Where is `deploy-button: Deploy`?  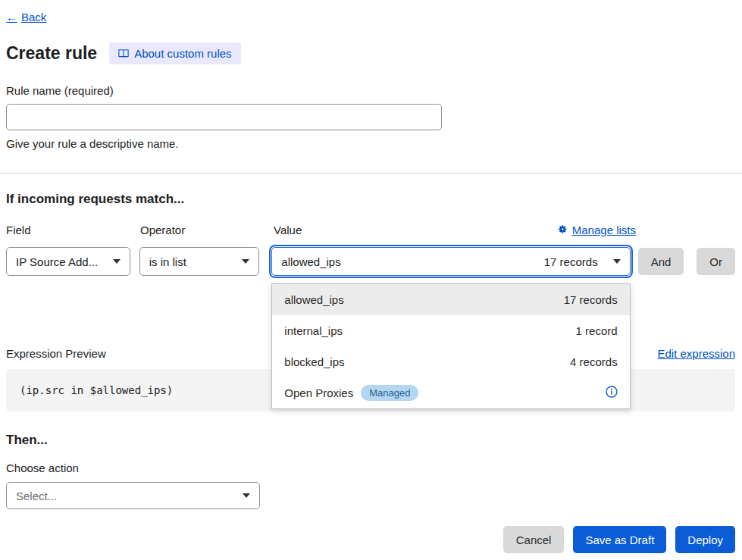
deploy-button: Deploy is located at coordinates (705, 540).